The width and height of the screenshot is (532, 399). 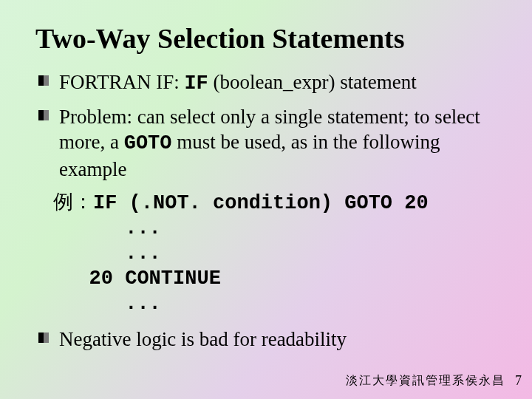 What do you see at coordinates (426, 381) in the screenshot?
I see `footer-attribution: 淡江大學資訊管理系侯永昌` at bounding box center [426, 381].